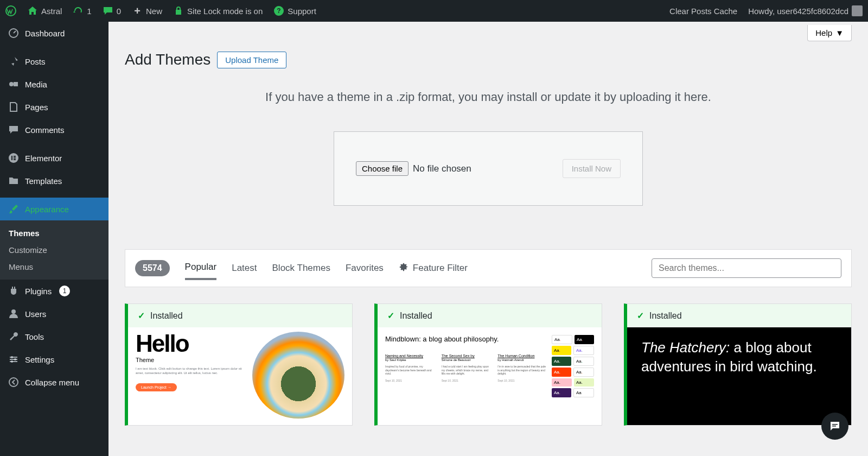 The width and height of the screenshot is (868, 456). I want to click on menu-settings: Settings, so click(54, 359).